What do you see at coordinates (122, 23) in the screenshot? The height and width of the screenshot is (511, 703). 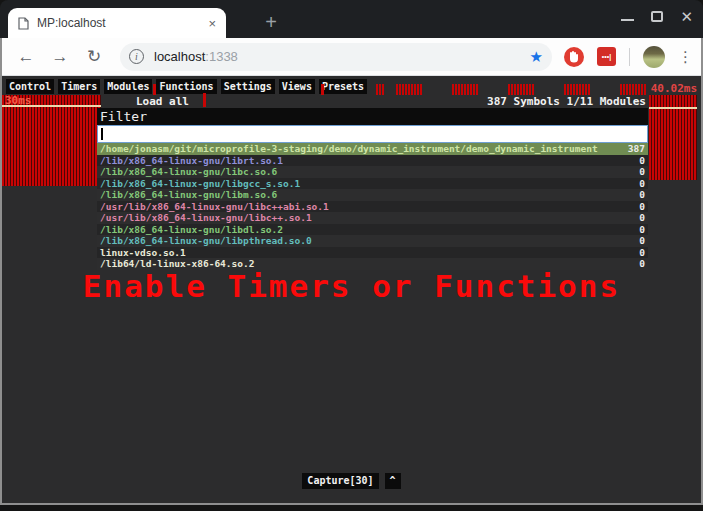 I see `tab-title: MP:localhost` at bounding box center [122, 23].